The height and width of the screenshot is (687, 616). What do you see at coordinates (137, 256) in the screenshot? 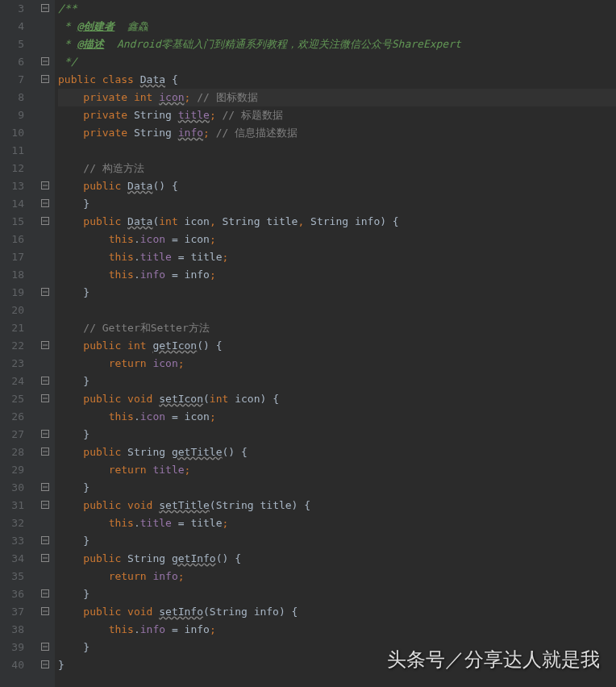
I see `code-token: .` at bounding box center [137, 256].